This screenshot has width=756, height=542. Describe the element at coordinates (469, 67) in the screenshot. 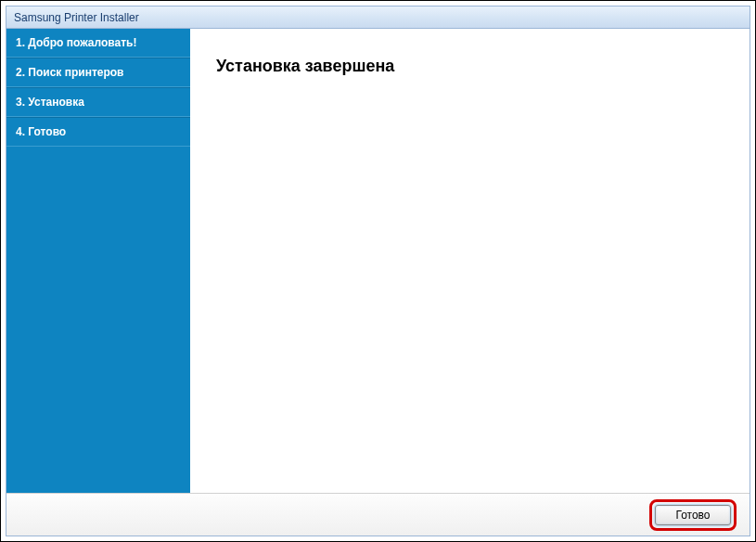

I see `main-heading: Установка завершена` at that location.